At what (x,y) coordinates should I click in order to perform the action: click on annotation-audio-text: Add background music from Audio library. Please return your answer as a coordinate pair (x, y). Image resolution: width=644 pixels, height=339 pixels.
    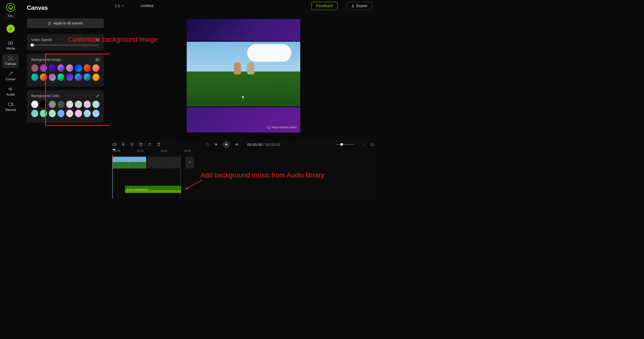
    Looking at the image, I should click on (262, 175).